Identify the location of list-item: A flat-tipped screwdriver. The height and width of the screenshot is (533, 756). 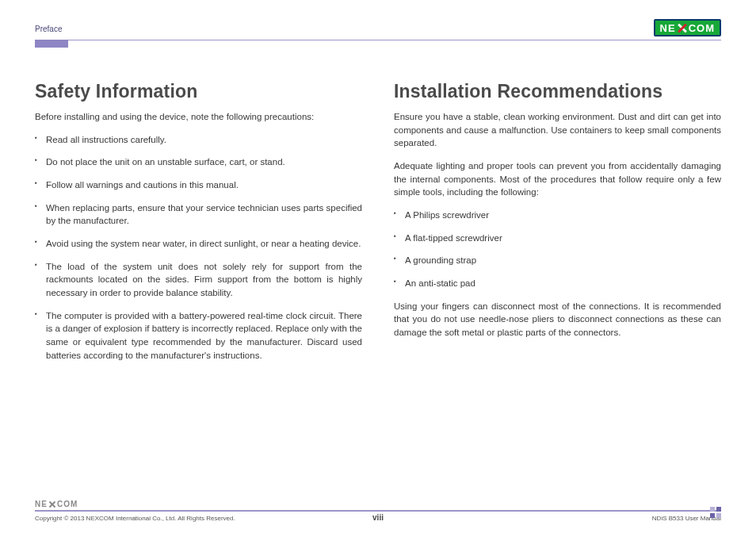
(558, 238).